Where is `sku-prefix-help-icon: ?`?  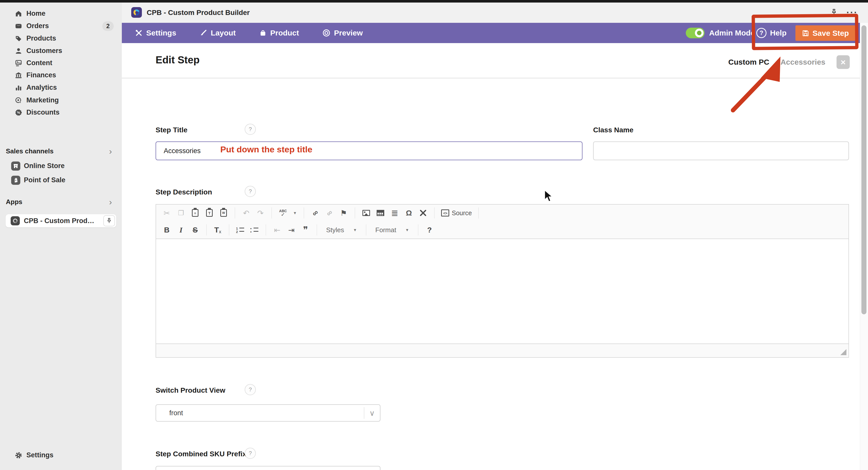
sku-prefix-help-icon: ? is located at coordinates (250, 453).